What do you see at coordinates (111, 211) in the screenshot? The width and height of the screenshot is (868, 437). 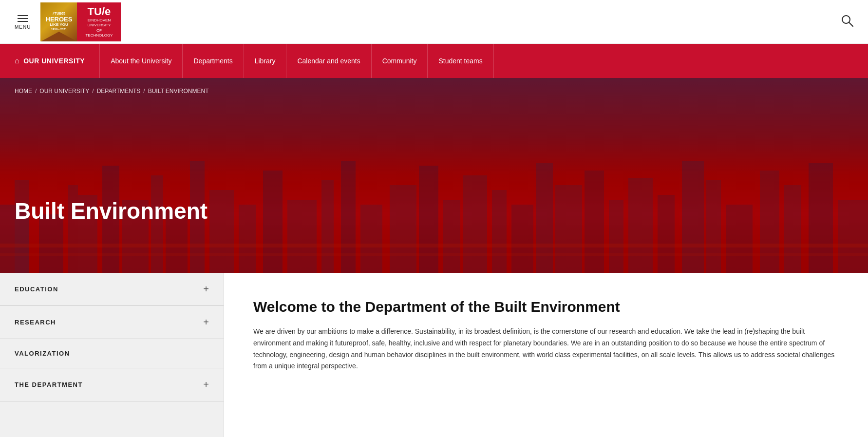 I see `hero-title: Built Environment` at bounding box center [111, 211].